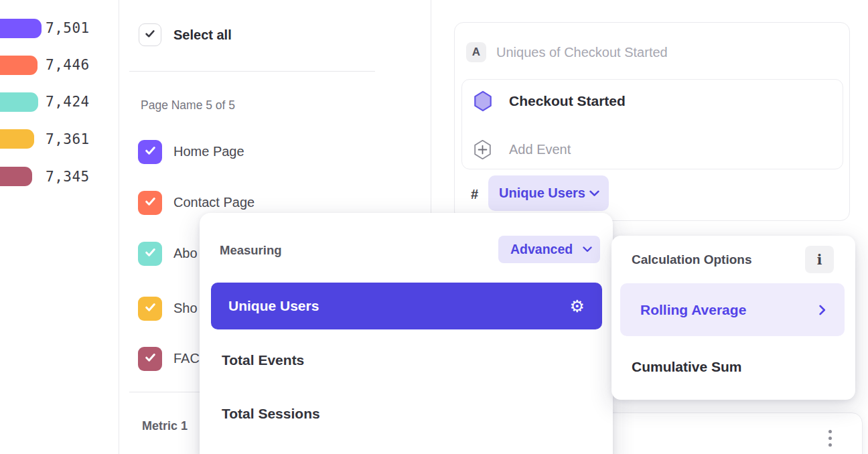  What do you see at coordinates (820, 260) in the screenshot?
I see `info-icon: i` at bounding box center [820, 260].